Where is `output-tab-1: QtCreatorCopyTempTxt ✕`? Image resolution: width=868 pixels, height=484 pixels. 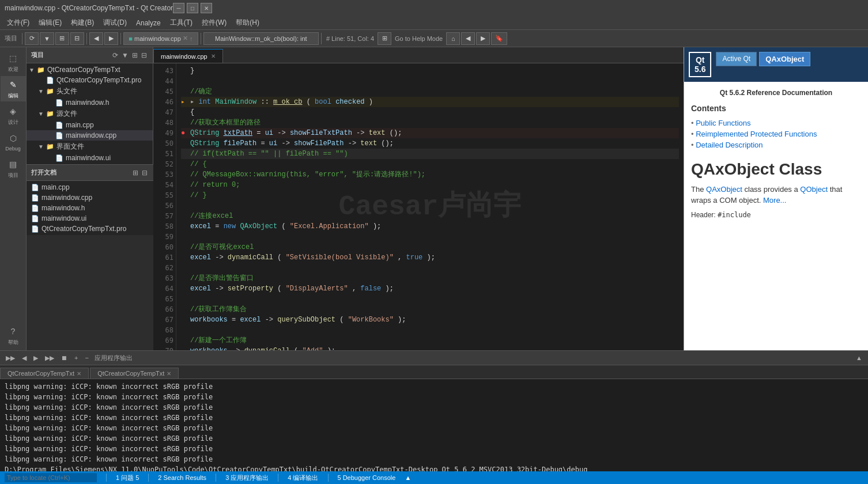 output-tab-1: QtCreatorCopyTempTxt ✕ is located at coordinates (44, 373).